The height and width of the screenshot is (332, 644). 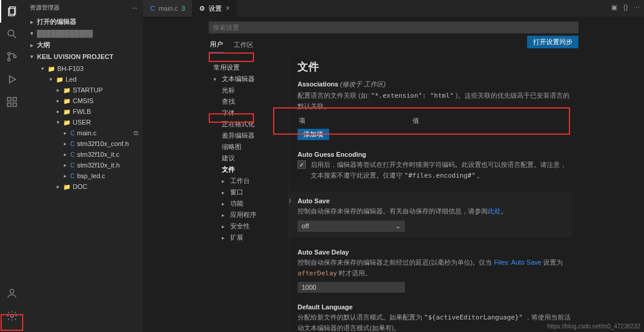 I want to click on toc-sub-item: 光标, so click(x=247, y=91).